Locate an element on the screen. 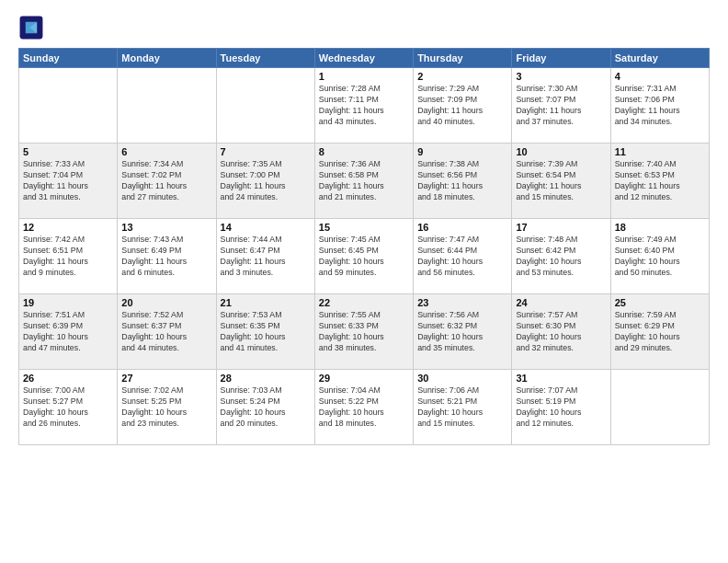  cell-info: Sunrise: 7:48 AM Sunset: 6:42 PM Dayligh… is located at coordinates (561, 257).